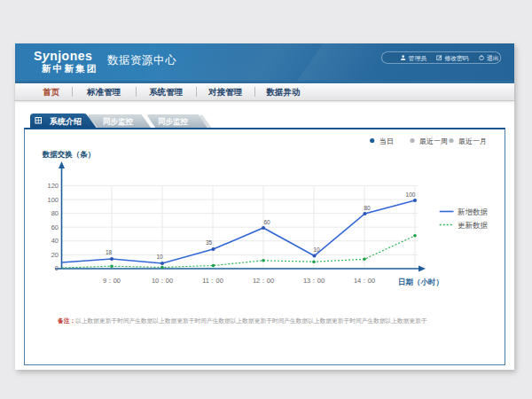 The height and width of the screenshot is (399, 532). I want to click on svg-text: 系统介绍, so click(66, 121).